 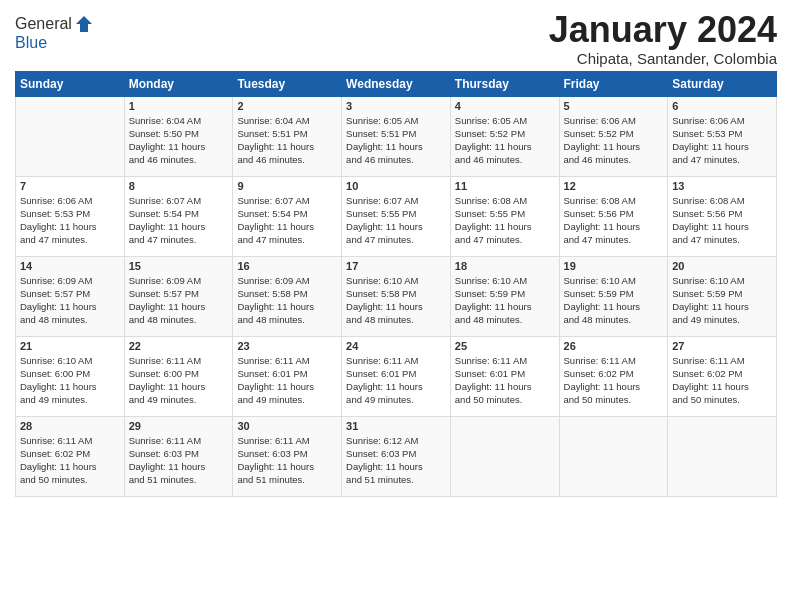 I want to click on day-cell: 19Sunrise: 6:10 AMSunset: 5:59 PMDayligh…, so click(x=614, y=296).